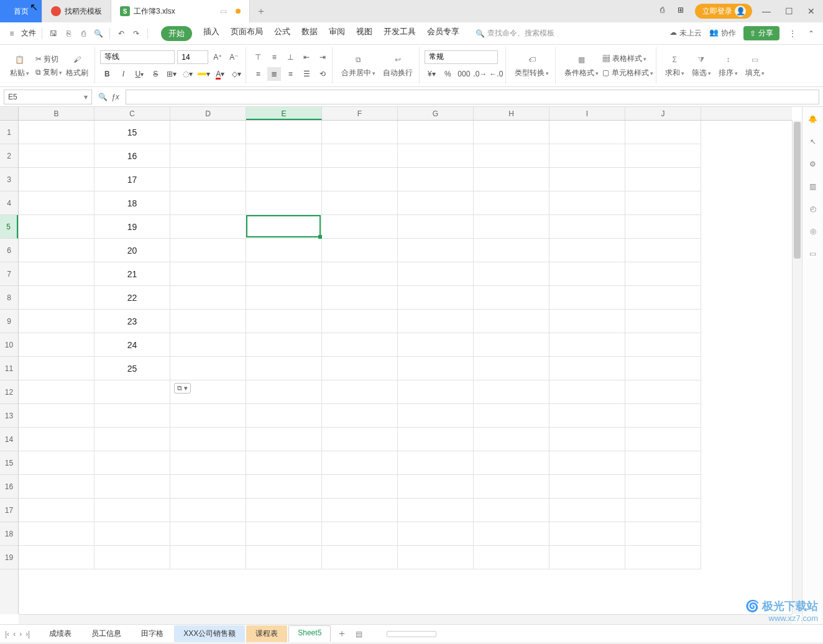 The width and height of the screenshot is (823, 644). What do you see at coordinates (811, 11) in the screenshot?
I see `close-button: ✕` at bounding box center [811, 11].